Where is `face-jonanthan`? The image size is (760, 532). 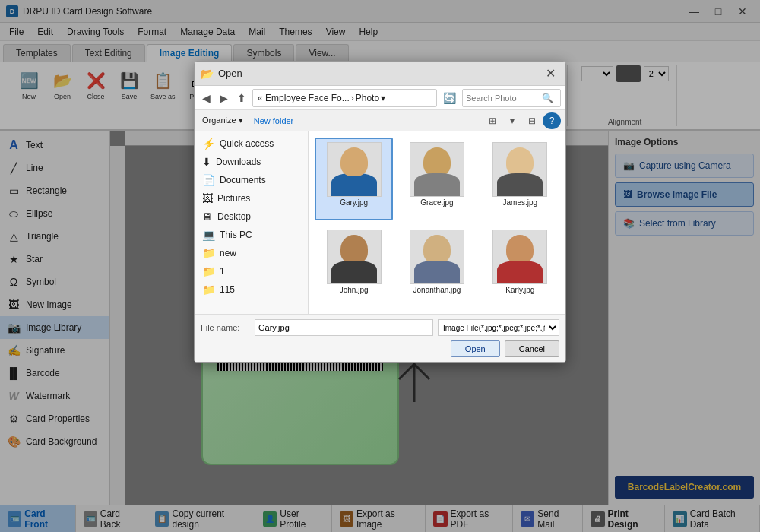 face-jonanthan is located at coordinates (437, 257).